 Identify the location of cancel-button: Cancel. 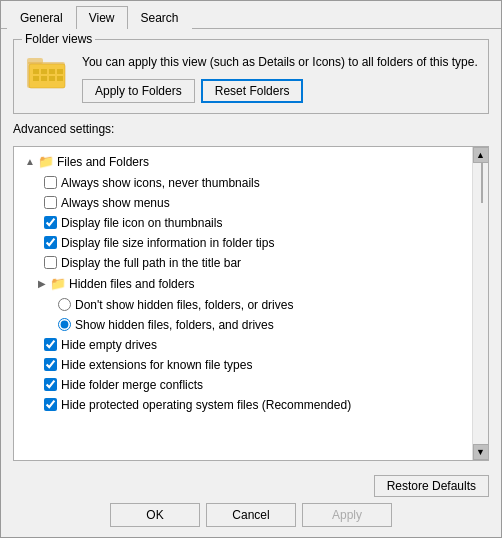
(251, 515).